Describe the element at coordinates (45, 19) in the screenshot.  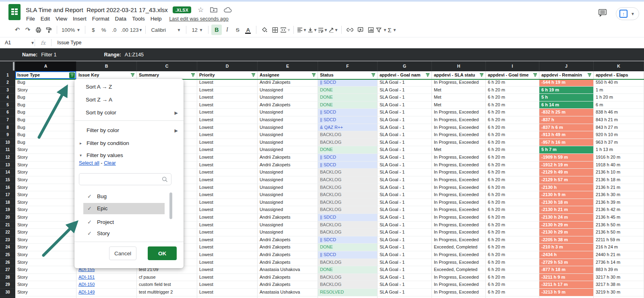
I see `menu-edit: Edit` at that location.